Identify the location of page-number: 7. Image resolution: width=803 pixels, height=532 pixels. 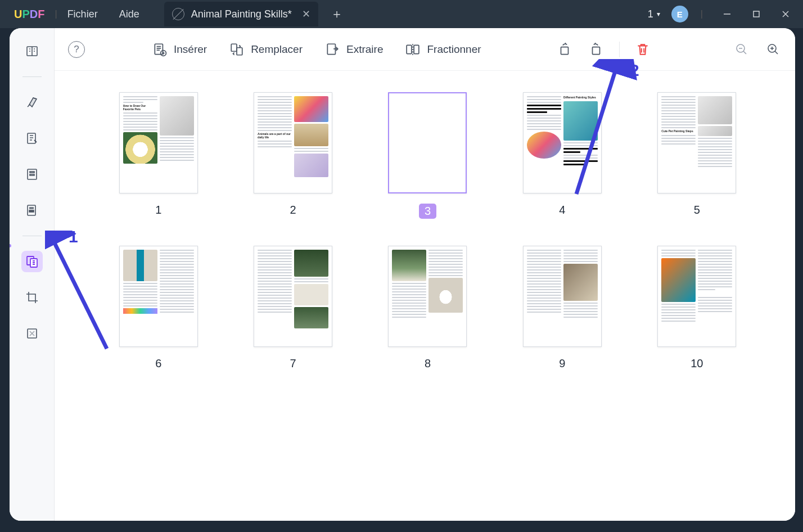
(294, 363).